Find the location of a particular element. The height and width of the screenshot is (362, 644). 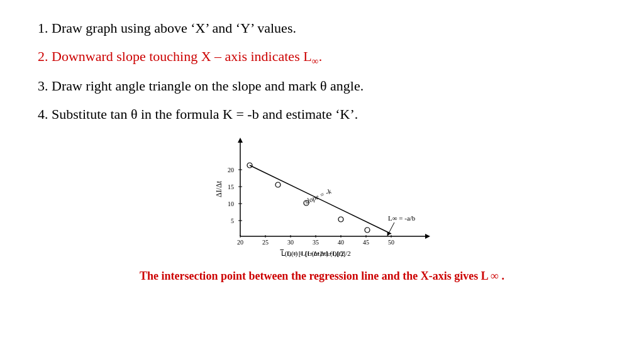

step-2-subscript: ∞ is located at coordinates (316, 60).